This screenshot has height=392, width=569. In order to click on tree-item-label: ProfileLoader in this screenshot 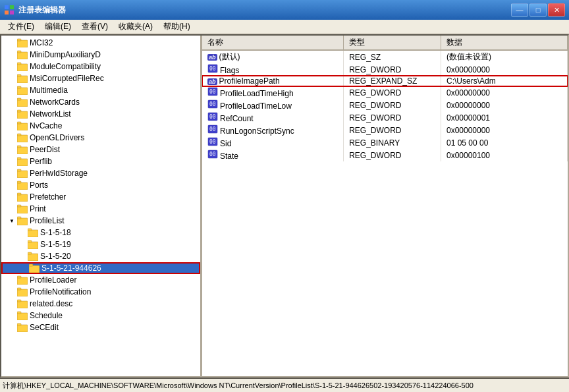, I will do `click(53, 280)`.